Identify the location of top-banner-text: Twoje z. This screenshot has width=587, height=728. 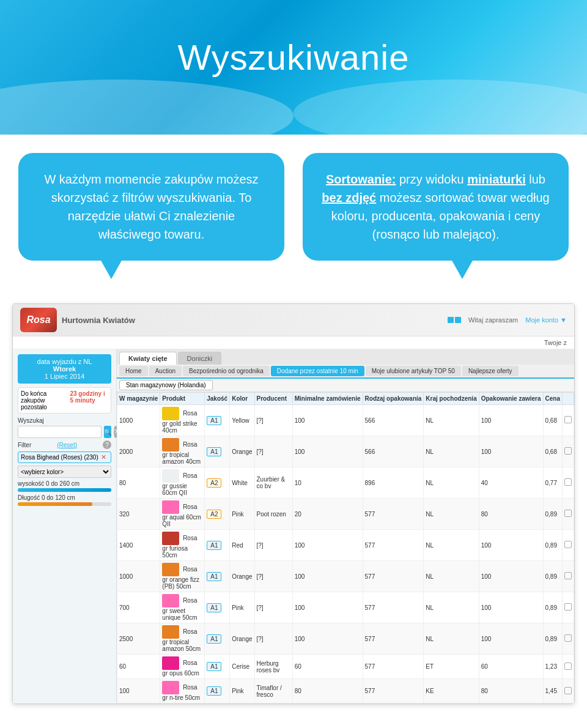
(555, 343).